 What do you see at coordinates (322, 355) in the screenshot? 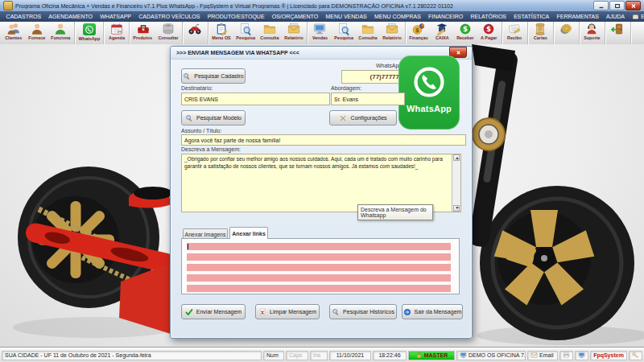
I see `status-bar: SUA CIDADE - UF 11 de Outubro de 2021 - …` at bounding box center [322, 355].